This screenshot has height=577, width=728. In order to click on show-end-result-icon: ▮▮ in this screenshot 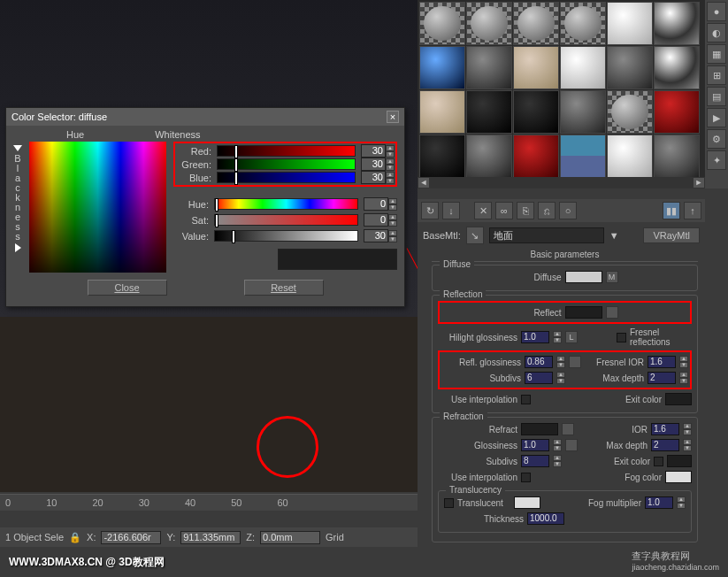, I will do `click(671, 211)`.